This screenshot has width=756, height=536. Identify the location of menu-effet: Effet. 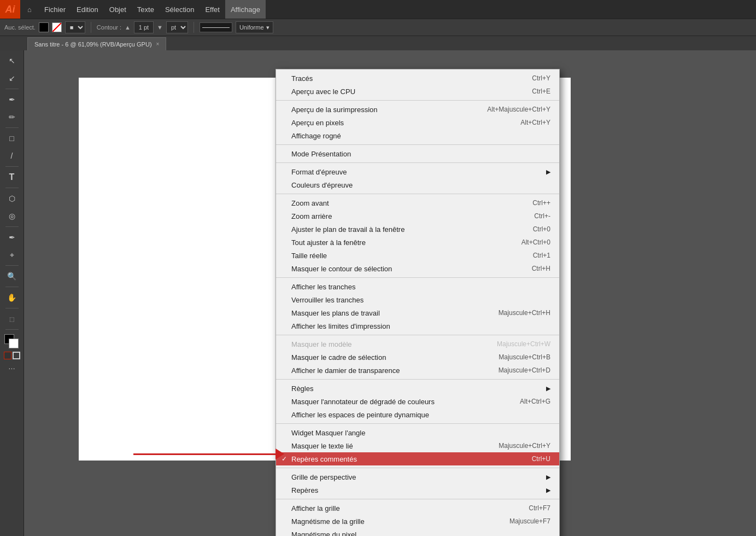
(212, 9).